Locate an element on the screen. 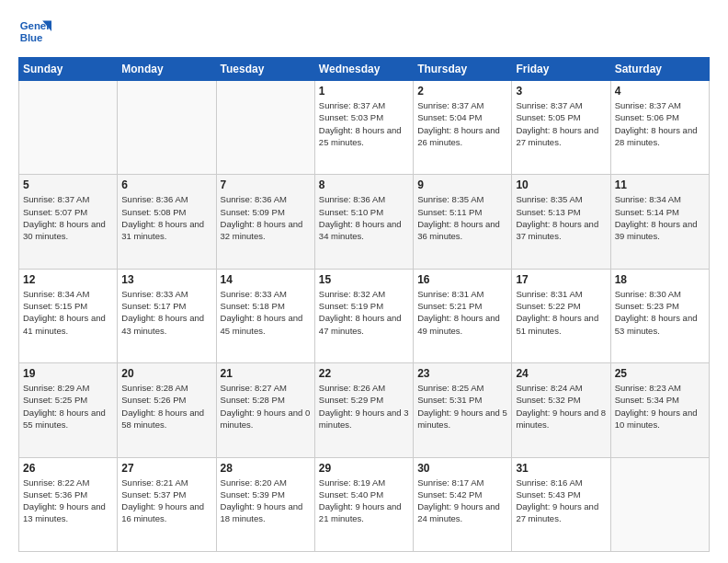 This screenshot has width=728, height=563. day-info: Sunrise: 8:23 AM Sunset: 5:34 PM Dayligh… is located at coordinates (660, 407).